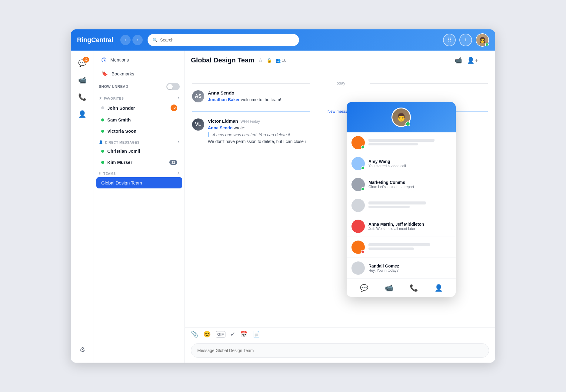  What do you see at coordinates (124, 151) in the screenshot?
I see `dm-name: Christian Jomil` at bounding box center [124, 151].